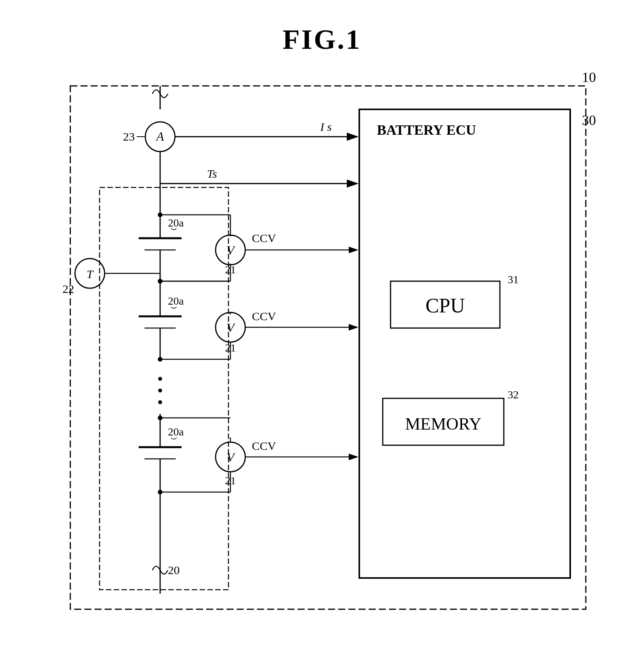  What do you see at coordinates (129, 137) in the screenshot?
I see `label-23: 23` at bounding box center [129, 137].